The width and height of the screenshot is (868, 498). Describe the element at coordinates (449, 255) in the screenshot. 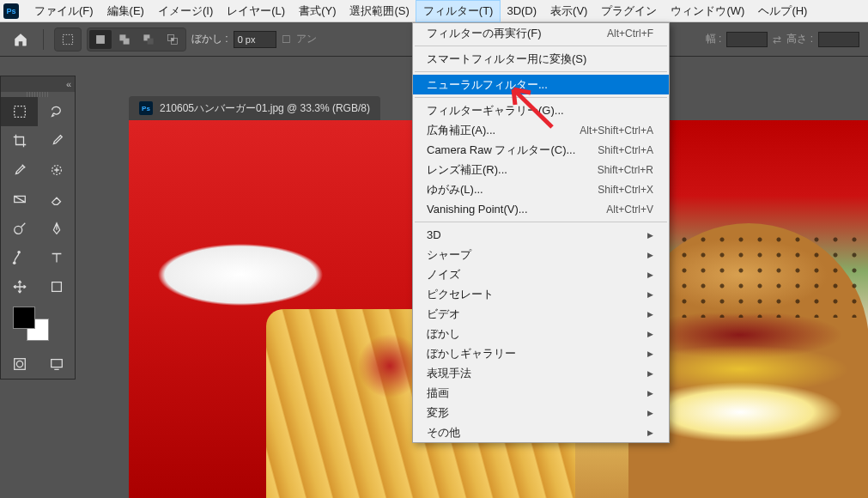

I see `menu-item-label: シャープ` at that location.